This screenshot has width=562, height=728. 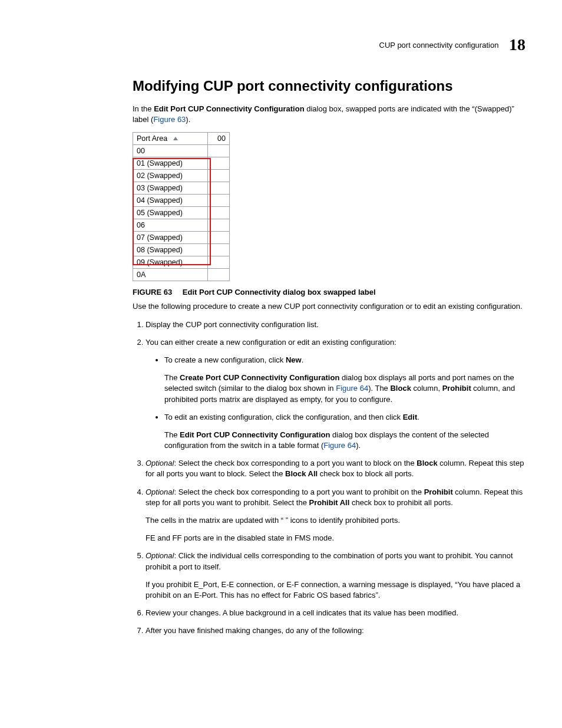 What do you see at coordinates (171, 164) in the screenshot?
I see `table-row: 01 (Swapped)` at bounding box center [171, 164].